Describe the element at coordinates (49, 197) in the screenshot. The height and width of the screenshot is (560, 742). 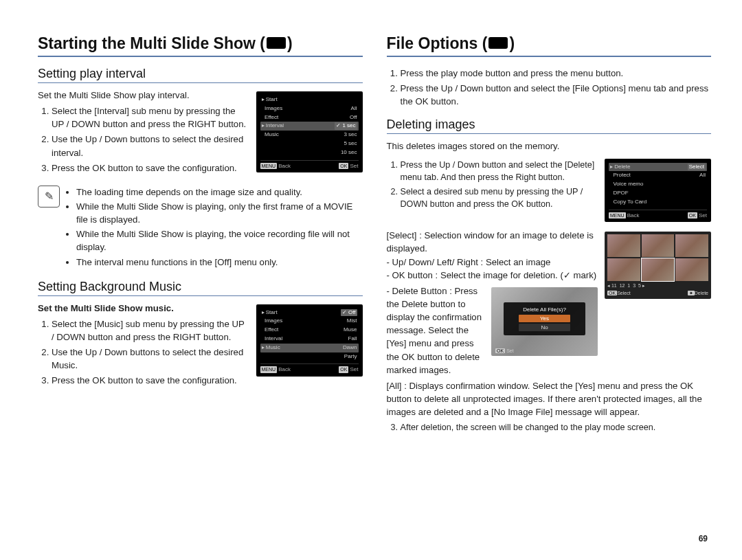
I see `note-icon: ✎` at that location.